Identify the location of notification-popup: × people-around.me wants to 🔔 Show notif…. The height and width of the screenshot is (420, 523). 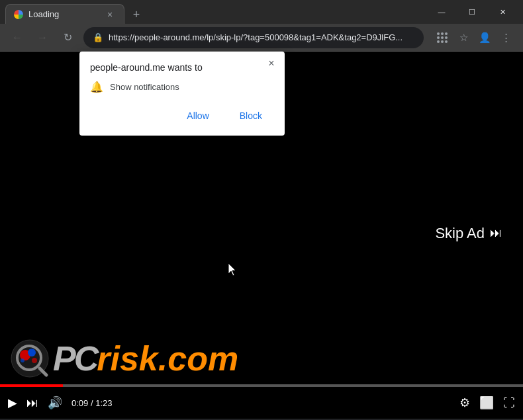
(182, 94).